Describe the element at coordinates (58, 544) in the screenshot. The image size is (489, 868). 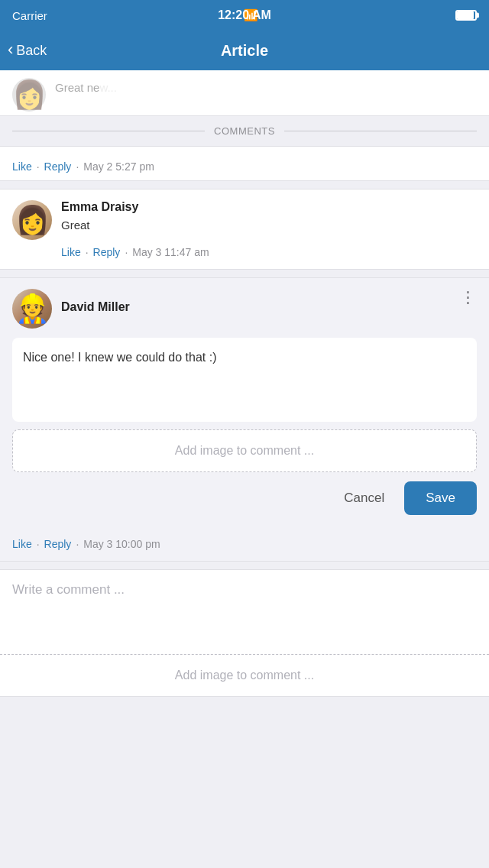
I see `reply-button-david: Reply` at that location.